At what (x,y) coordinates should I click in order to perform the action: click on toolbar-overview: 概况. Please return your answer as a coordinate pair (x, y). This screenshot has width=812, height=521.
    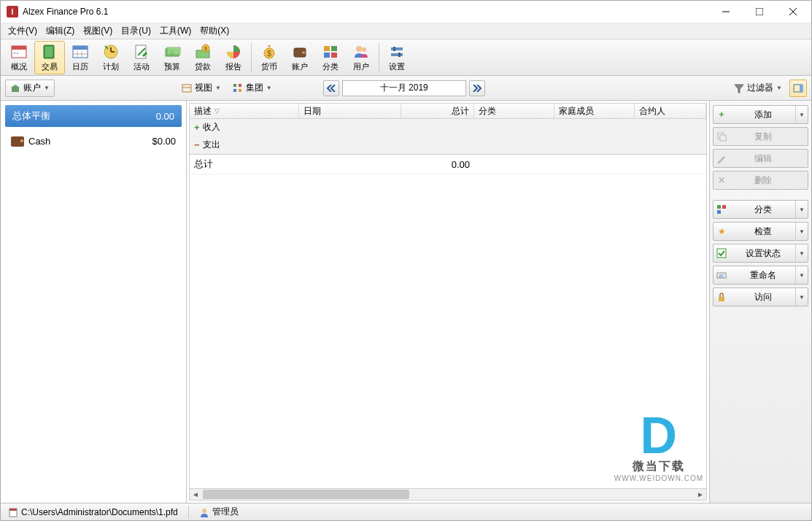
    Looking at the image, I should click on (19, 58).